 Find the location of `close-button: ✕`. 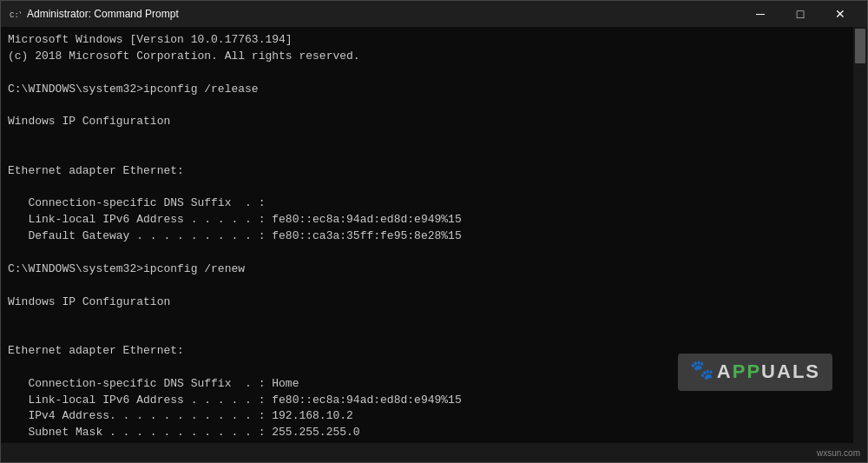

close-button: ✕ is located at coordinates (840, 14).